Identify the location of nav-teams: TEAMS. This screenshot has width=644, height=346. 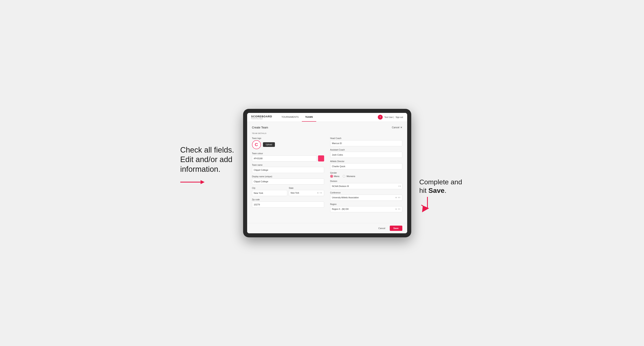
(309, 117).